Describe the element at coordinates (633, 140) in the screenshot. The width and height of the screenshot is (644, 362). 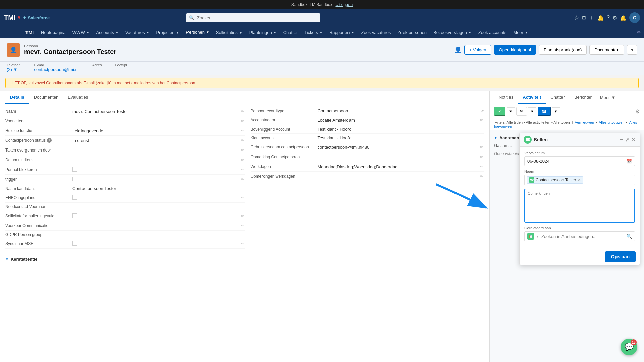
I see `bellen-close-icon: ✕` at that location.